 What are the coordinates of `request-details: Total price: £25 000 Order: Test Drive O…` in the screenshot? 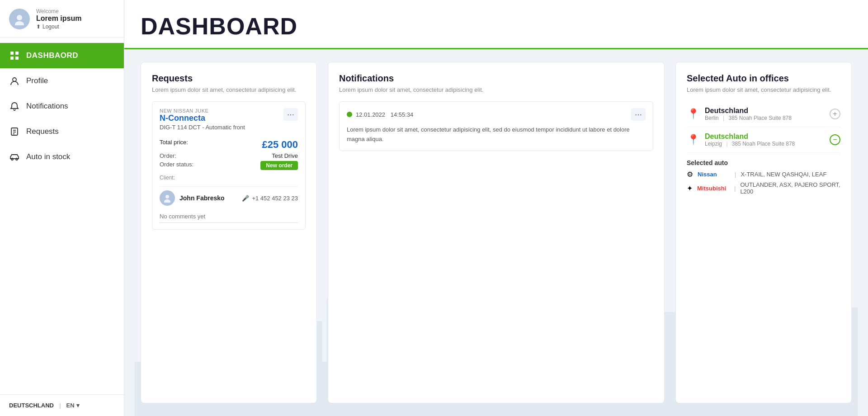 It's located at (229, 155).